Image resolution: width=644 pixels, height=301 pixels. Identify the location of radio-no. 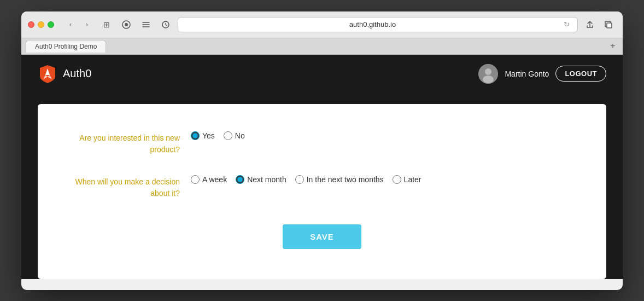
(228, 136).